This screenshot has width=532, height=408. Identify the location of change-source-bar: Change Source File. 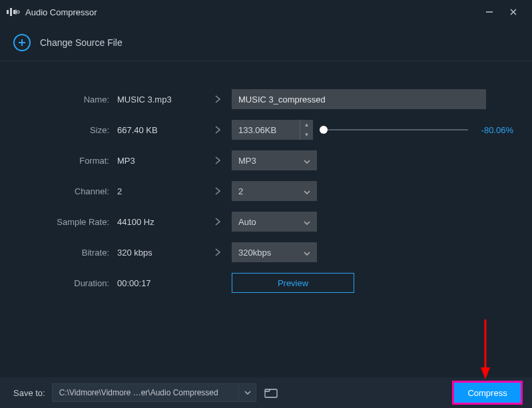
(266, 43).